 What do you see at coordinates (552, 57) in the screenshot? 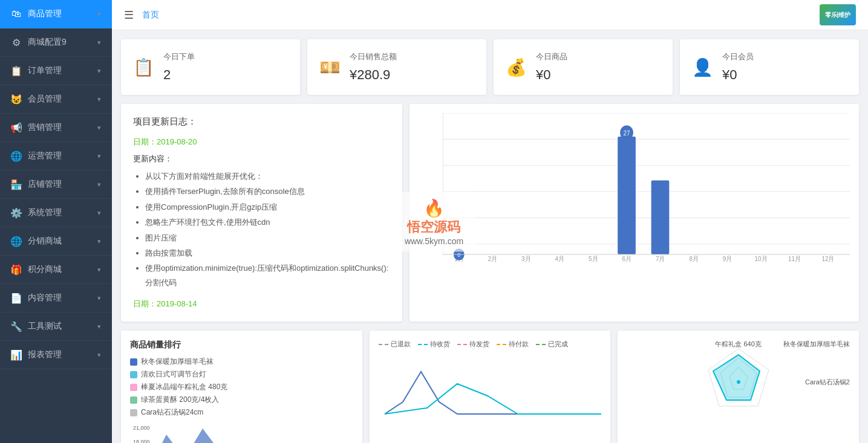
I see `stat-label: 今日商品` at bounding box center [552, 57].